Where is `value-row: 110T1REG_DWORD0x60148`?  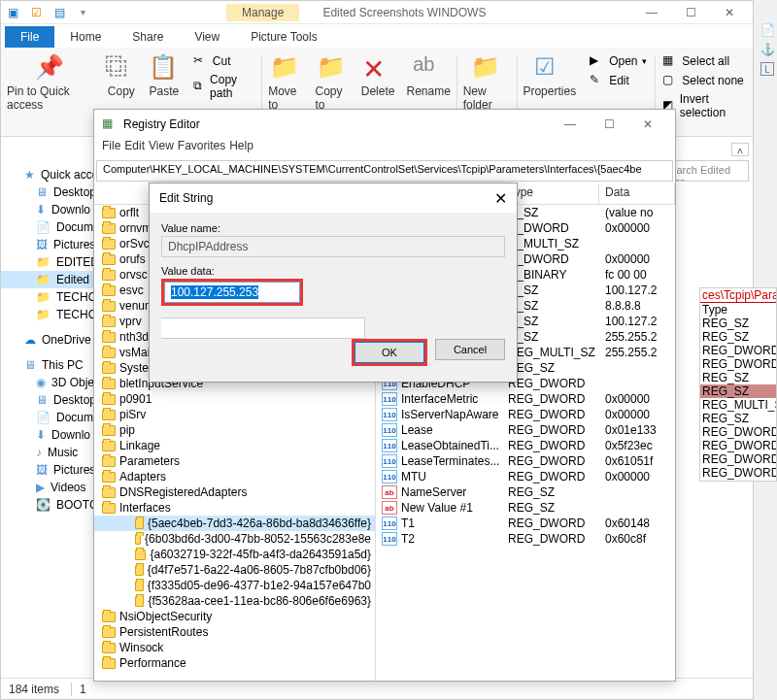
value-row: 110T1REG_DWORD0x60148 is located at coordinates (525, 523).